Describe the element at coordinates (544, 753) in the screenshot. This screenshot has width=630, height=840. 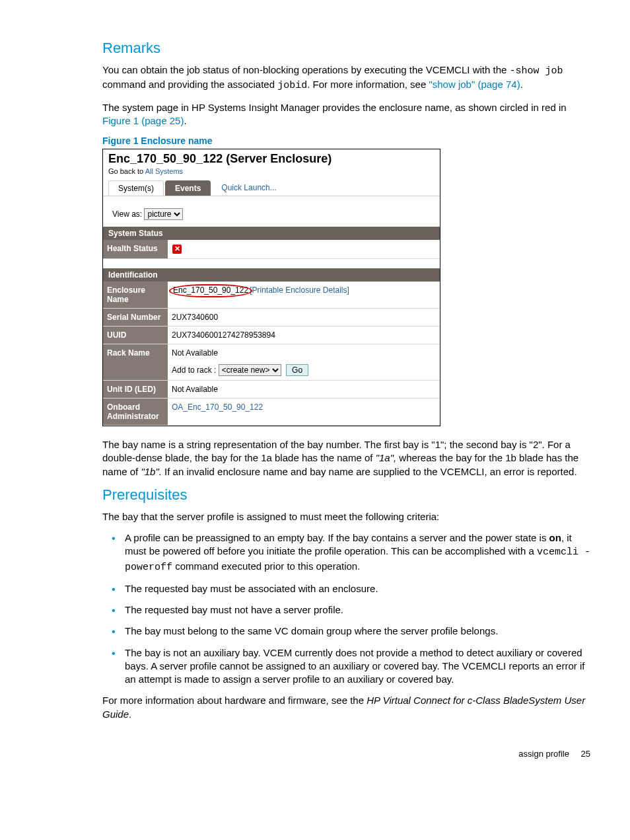
I see `footer-label: assign profile` at that location.